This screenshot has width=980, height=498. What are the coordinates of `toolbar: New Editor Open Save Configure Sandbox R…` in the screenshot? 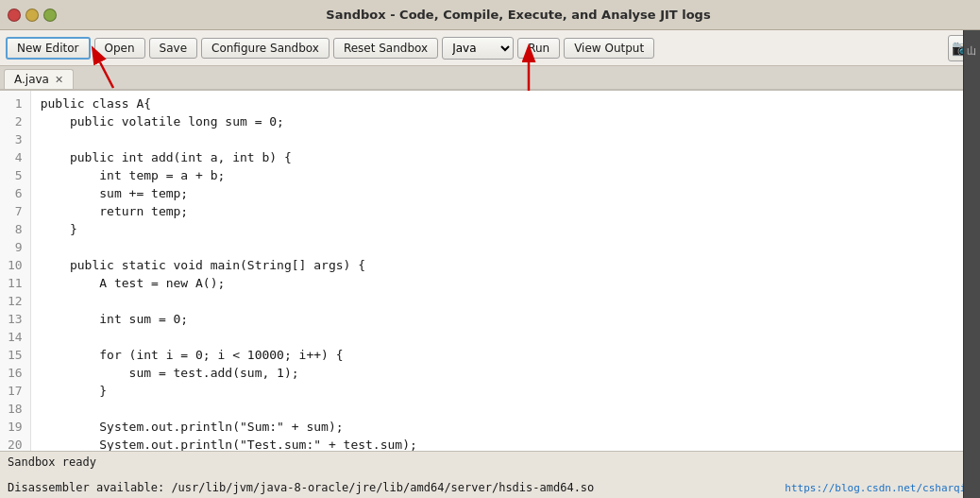 It's located at (490, 48).